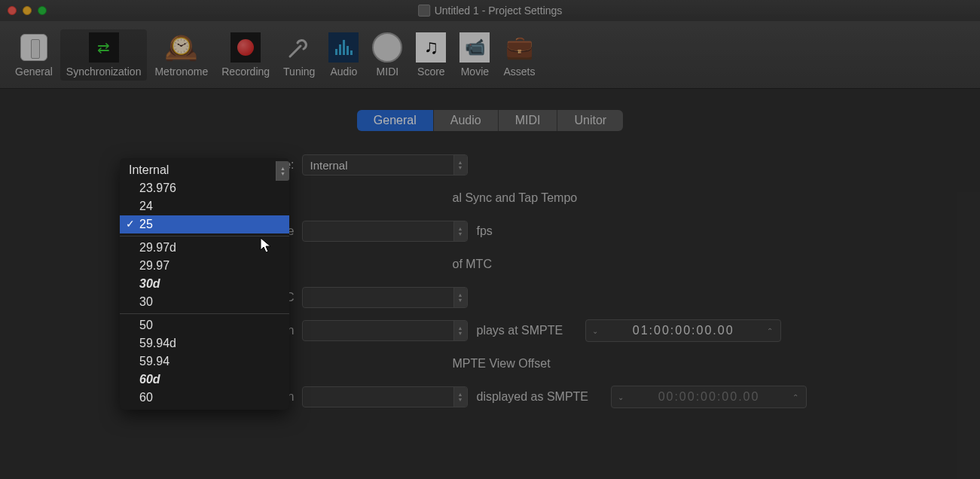  Describe the element at coordinates (519, 47) in the screenshot. I see `assets-icon: 💼` at that location.